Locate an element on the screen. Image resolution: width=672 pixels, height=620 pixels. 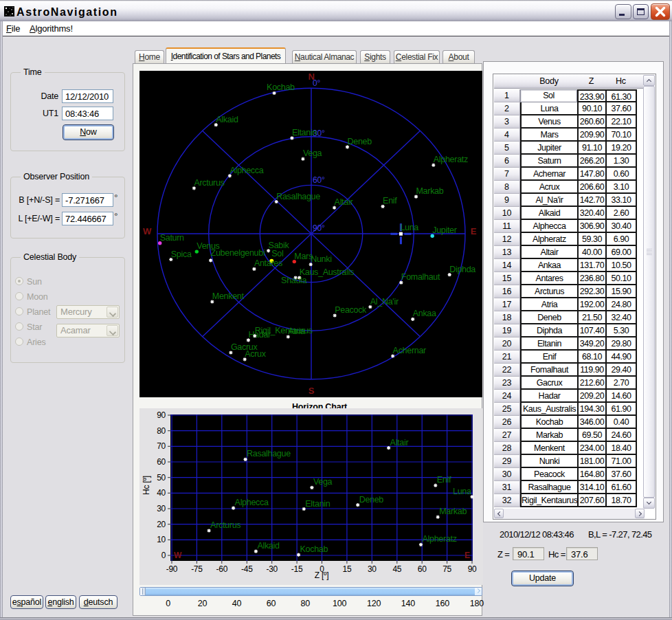
svg-text: Jupiter is located at coordinates (445, 230).